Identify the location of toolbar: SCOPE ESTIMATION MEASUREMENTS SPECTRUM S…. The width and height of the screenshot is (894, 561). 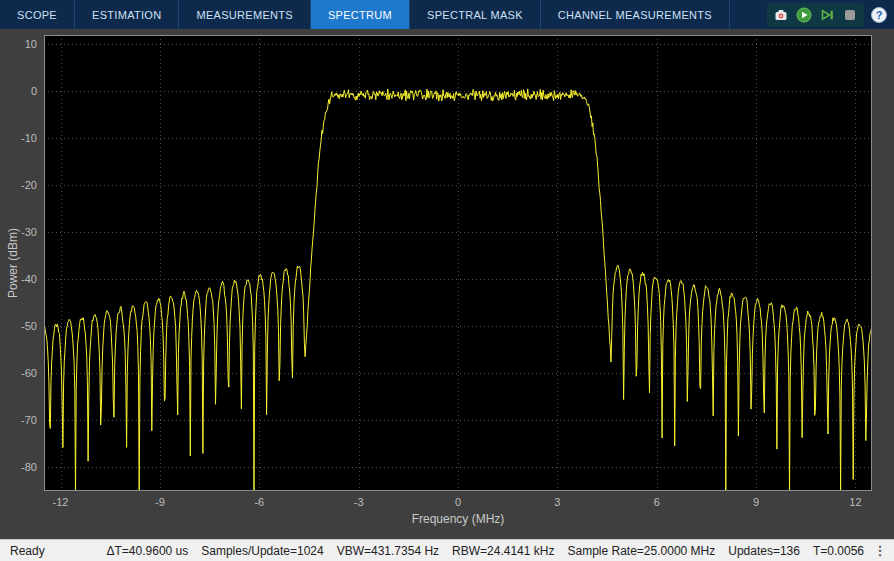
(447, 14).